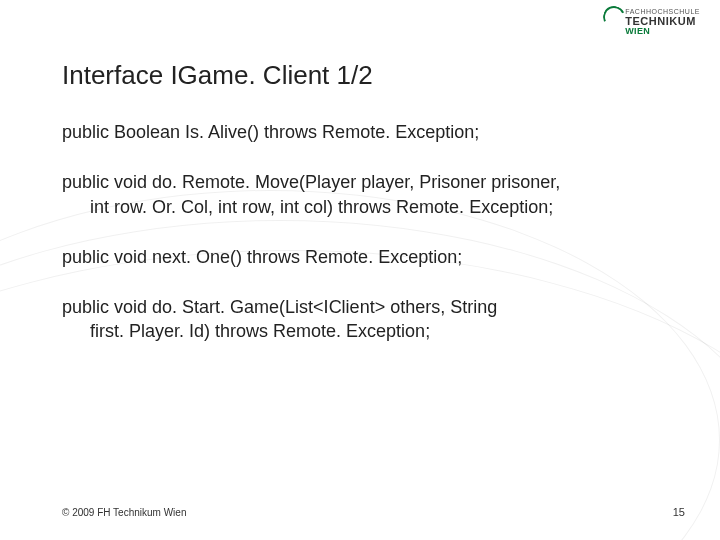  What do you see at coordinates (361, 194) in the screenshot?
I see `code-paragraph: public void do. Remote. Move(Player play…` at bounding box center [361, 194].